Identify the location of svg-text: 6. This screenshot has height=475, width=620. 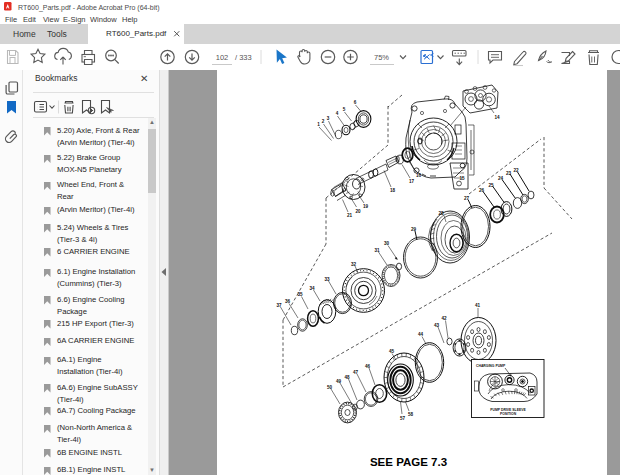
(356, 102).